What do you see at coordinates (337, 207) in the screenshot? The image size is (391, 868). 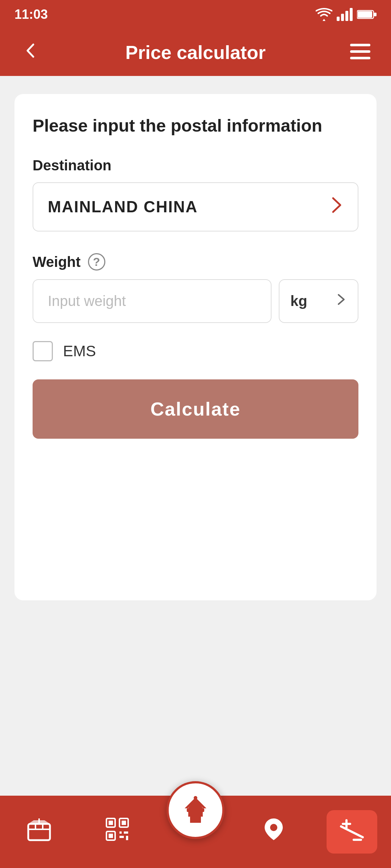 I see `destination-chevron-icon` at bounding box center [337, 207].